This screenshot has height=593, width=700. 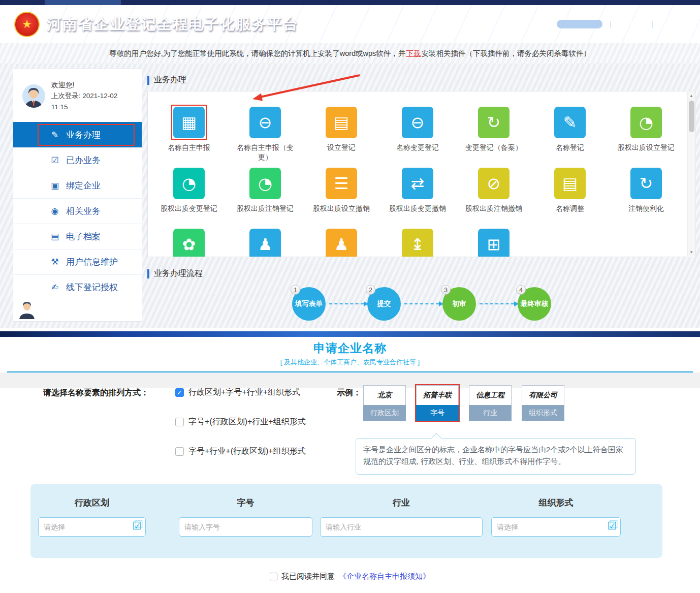 I want to click on sidebar-item-user-info-maintenance: ⚒ 用户信息维护, so click(x=77, y=262).